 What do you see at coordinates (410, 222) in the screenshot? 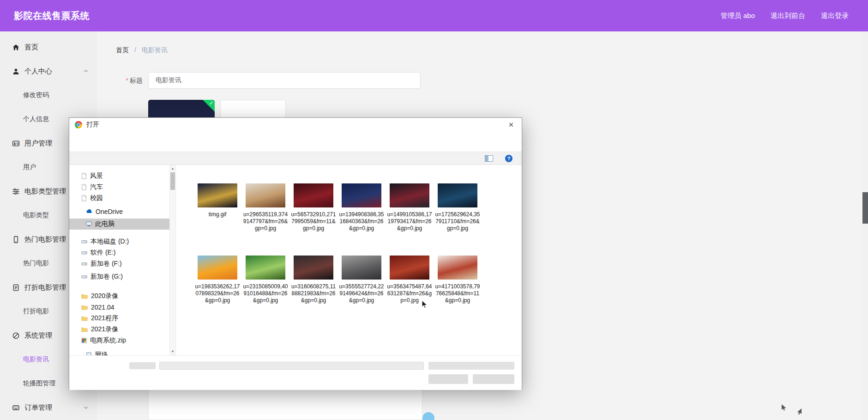
I see `file-name: u=1499105386,1719793417&fm=26&gp=0.jpg` at bounding box center [410, 222].